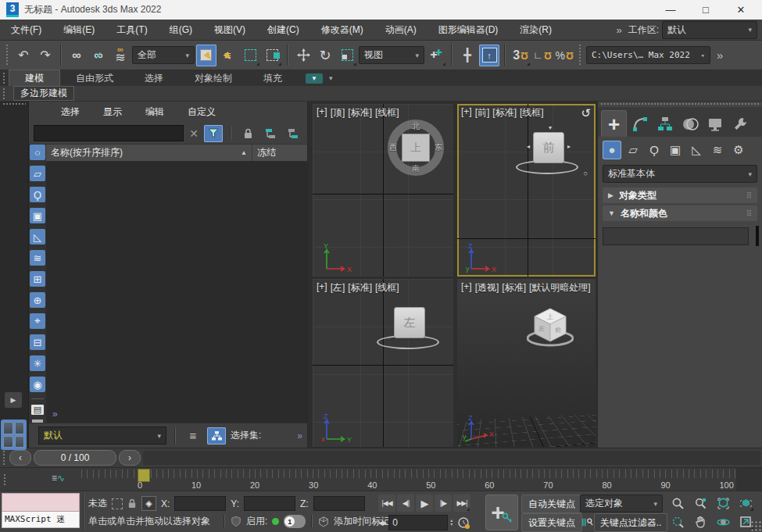 The image size is (762, 532). What do you see at coordinates (700, 503) in the screenshot?
I see `zoom-all-icon` at bounding box center [700, 503].